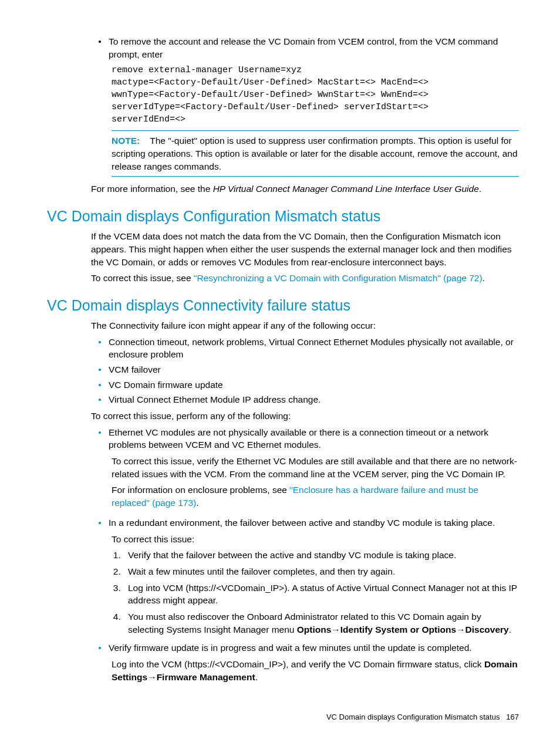 This screenshot has height=746, width=560. Describe the element at coordinates (487, 629) in the screenshot. I see `text-bold: Discovery` at that location.